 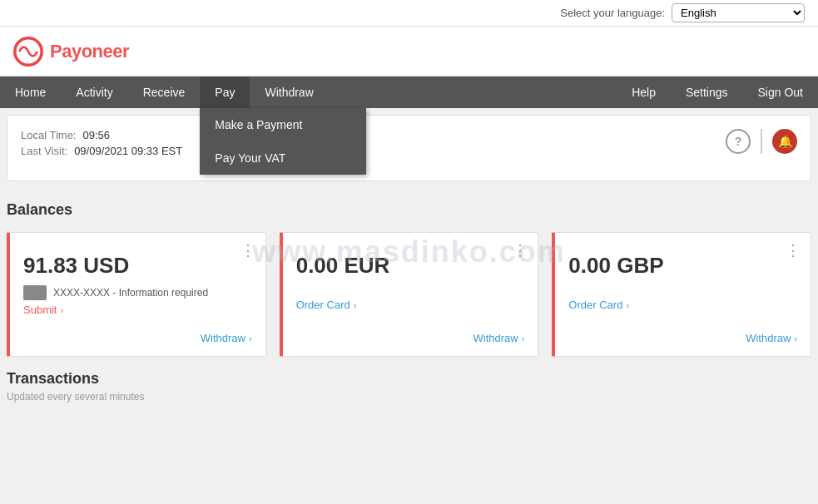 What do you see at coordinates (138, 309) in the screenshot?
I see `submit-link-usd: Submit ›` at bounding box center [138, 309].